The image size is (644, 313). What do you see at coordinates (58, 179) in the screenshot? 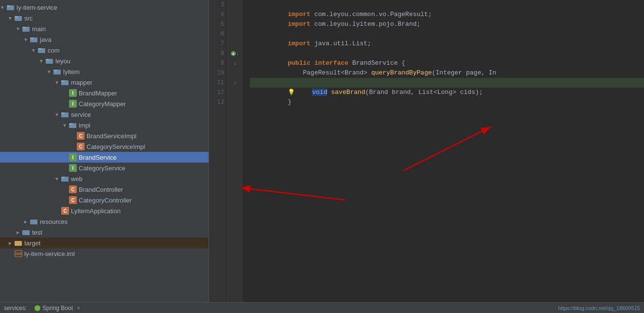
I see `arrow-web: ▼` at bounding box center [58, 179].